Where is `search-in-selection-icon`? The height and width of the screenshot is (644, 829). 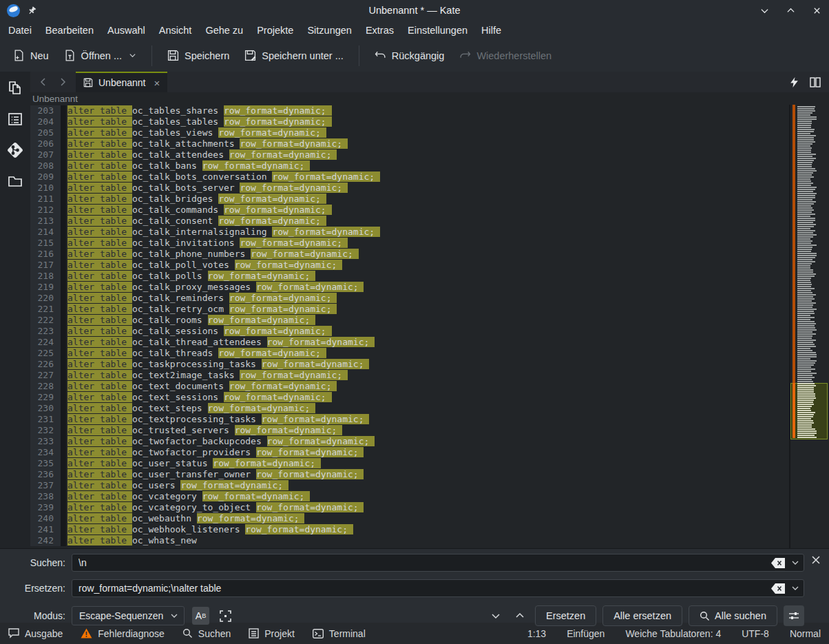 search-in-selection-icon is located at coordinates (226, 616).